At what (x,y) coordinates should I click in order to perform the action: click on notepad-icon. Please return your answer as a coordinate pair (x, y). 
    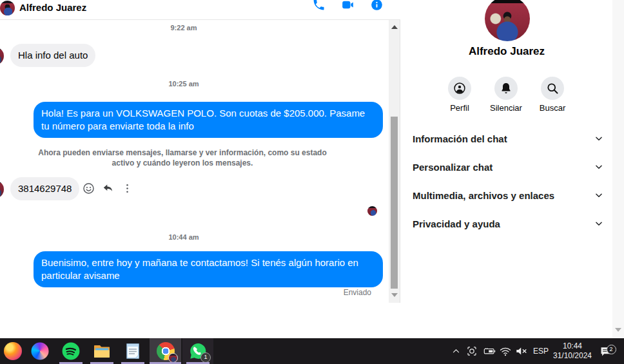
    Looking at the image, I should click on (133, 351).